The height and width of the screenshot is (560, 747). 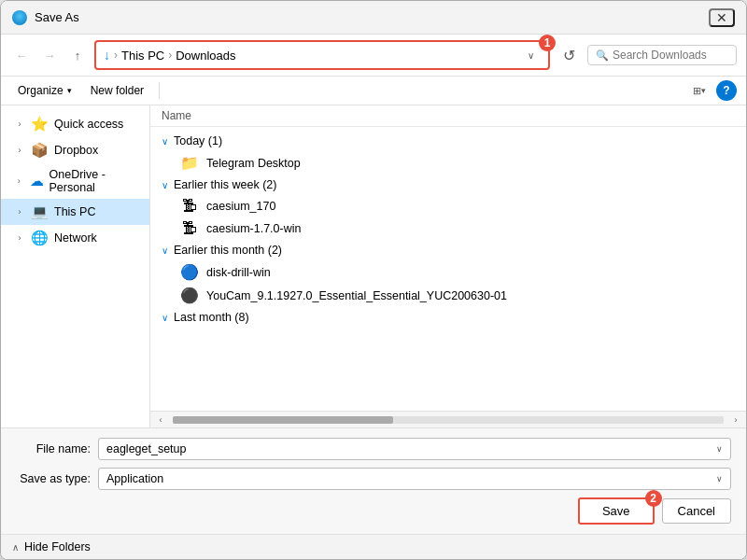 I want to click on savetype-value: Application, so click(x=411, y=479).